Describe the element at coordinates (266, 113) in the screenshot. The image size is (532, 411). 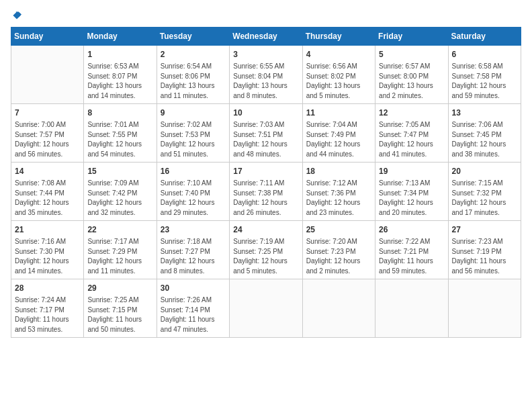
I see `day-number: 10` at that location.